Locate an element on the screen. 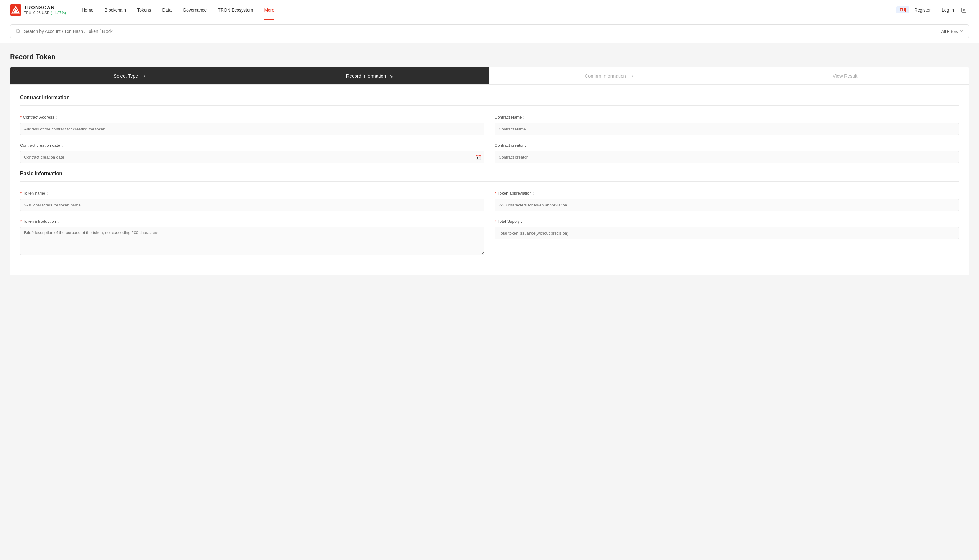 Image resolution: width=979 pixels, height=560 pixels. contract-address-group: * Contract Address： is located at coordinates (252, 125).